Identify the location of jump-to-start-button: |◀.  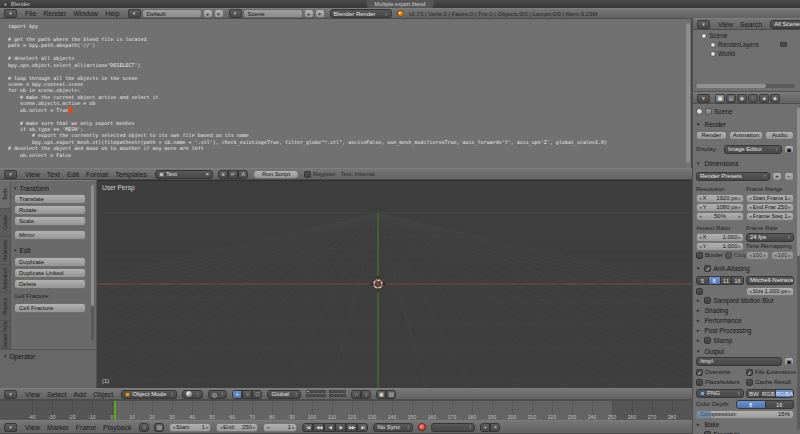
(308, 428).